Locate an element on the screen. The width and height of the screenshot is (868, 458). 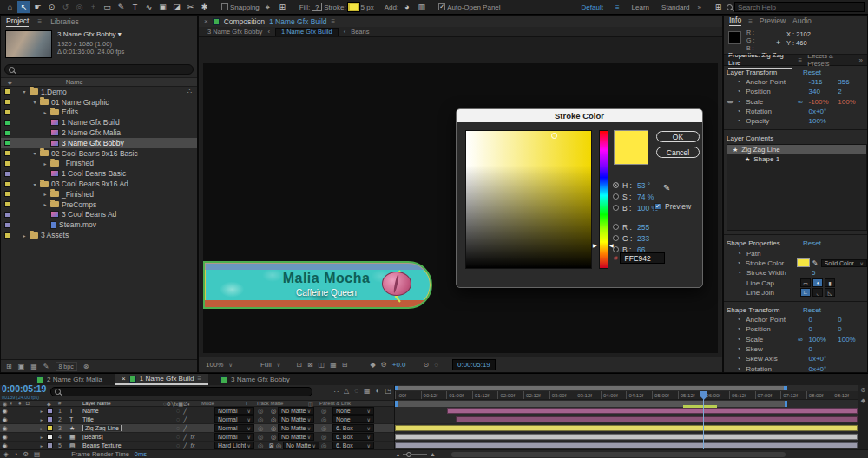
line-join-option-icon: ◟ is located at coordinates (818, 292).